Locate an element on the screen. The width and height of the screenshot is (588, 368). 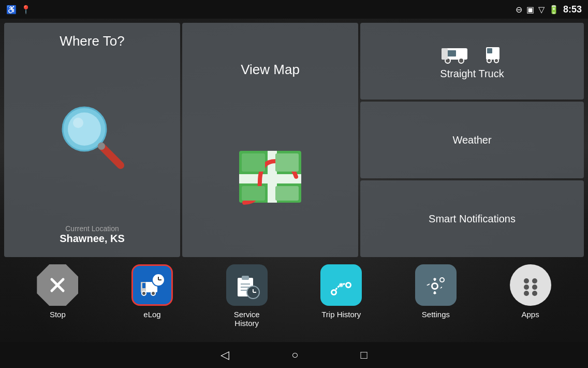
weather-tile: Weather is located at coordinates (472, 140).